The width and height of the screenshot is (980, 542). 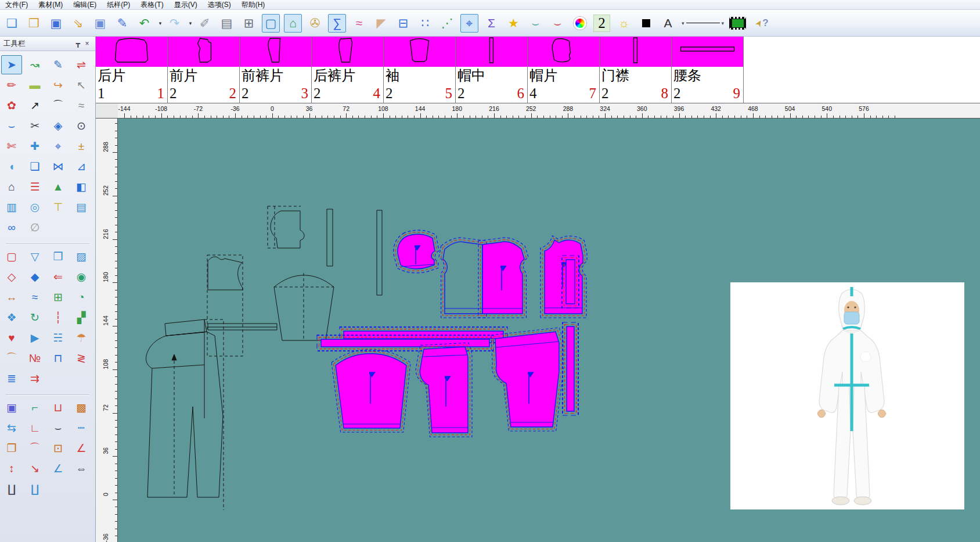 I want to click on tool-frill-curtain: ☵, so click(x=58, y=338).